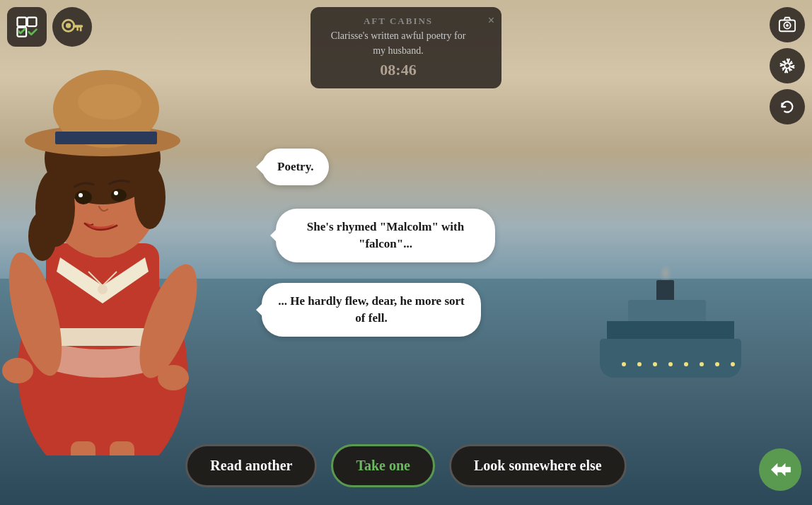 This screenshot has width=812, height=505. Describe the element at coordinates (398, 21) in the screenshot. I see `notification-location: AFT CABINS` at that location.